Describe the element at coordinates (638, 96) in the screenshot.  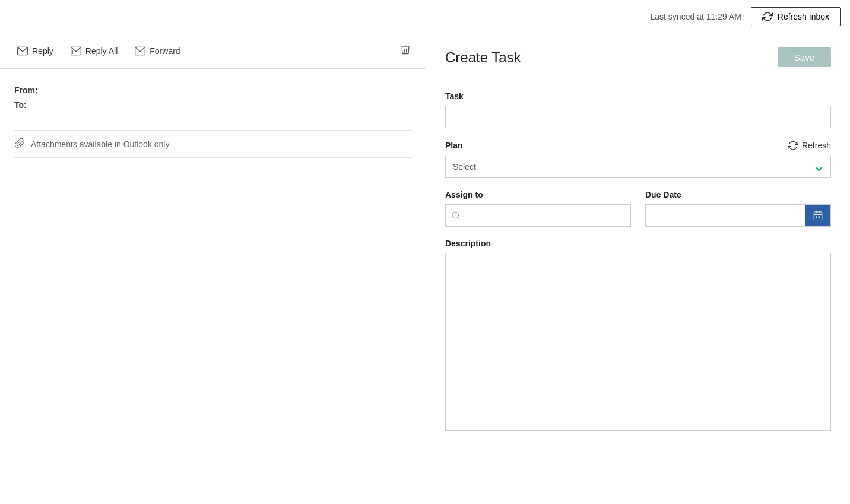
I see `task-label: Task` at that location.